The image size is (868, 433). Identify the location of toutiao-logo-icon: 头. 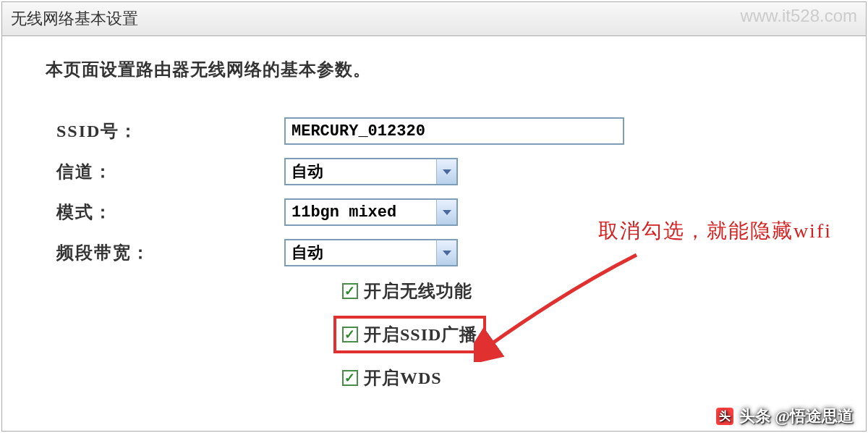
(725, 416).